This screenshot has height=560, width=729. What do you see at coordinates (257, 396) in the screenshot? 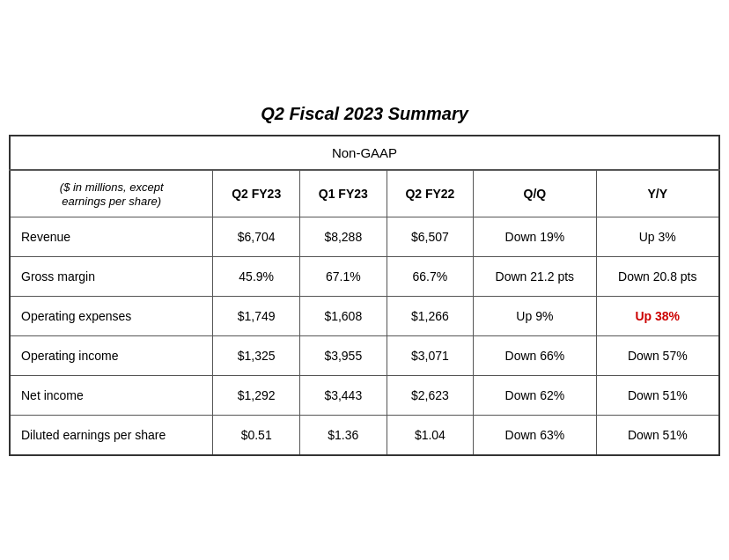
I see `cell-q2fy23: $1,292` at bounding box center [257, 396].